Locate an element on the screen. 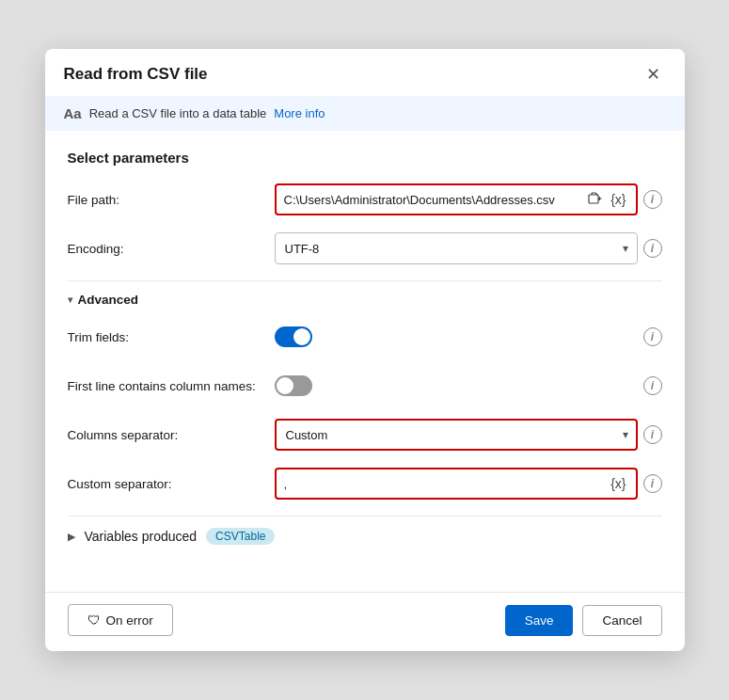 Image resolution: width=729 pixels, height=700 pixels. banner-description: Read a CSV file into a data table is located at coordinates (179, 113).